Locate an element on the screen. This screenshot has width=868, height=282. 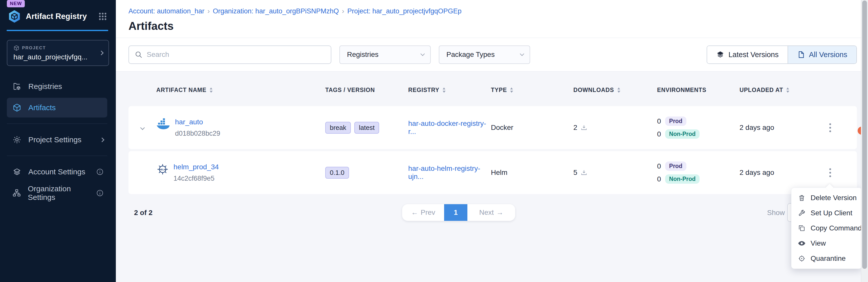
project-label: PROJECT is located at coordinates (34, 48).